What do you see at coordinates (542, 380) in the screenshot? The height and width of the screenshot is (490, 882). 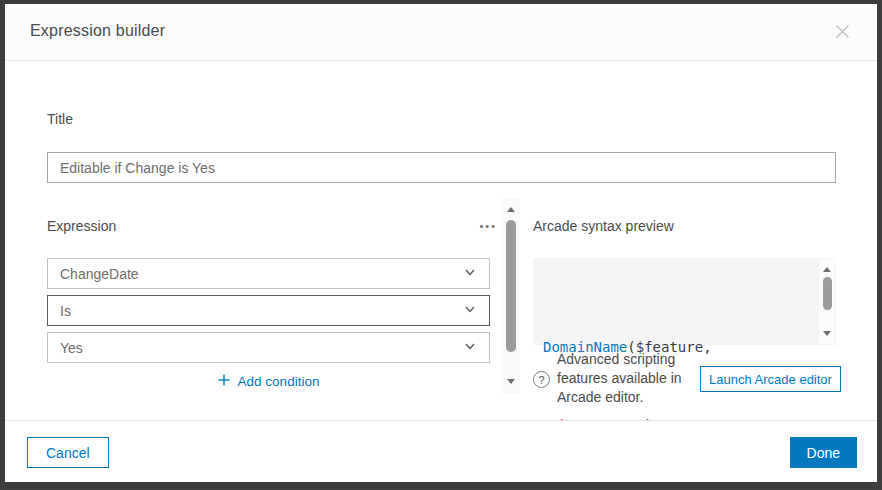 I see `help-icon: ?` at bounding box center [542, 380].